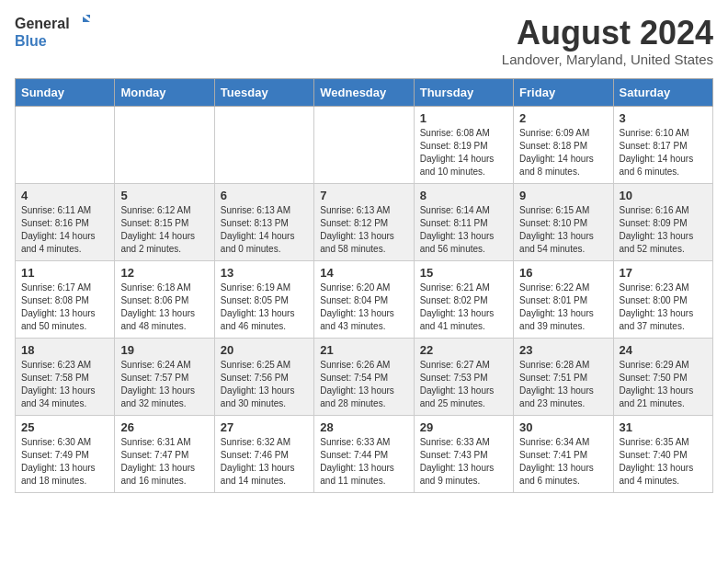  I want to click on day-info: Sunrise: 6:33 AM Sunset: 7:43 PM Dayligh…, so click(463, 462).